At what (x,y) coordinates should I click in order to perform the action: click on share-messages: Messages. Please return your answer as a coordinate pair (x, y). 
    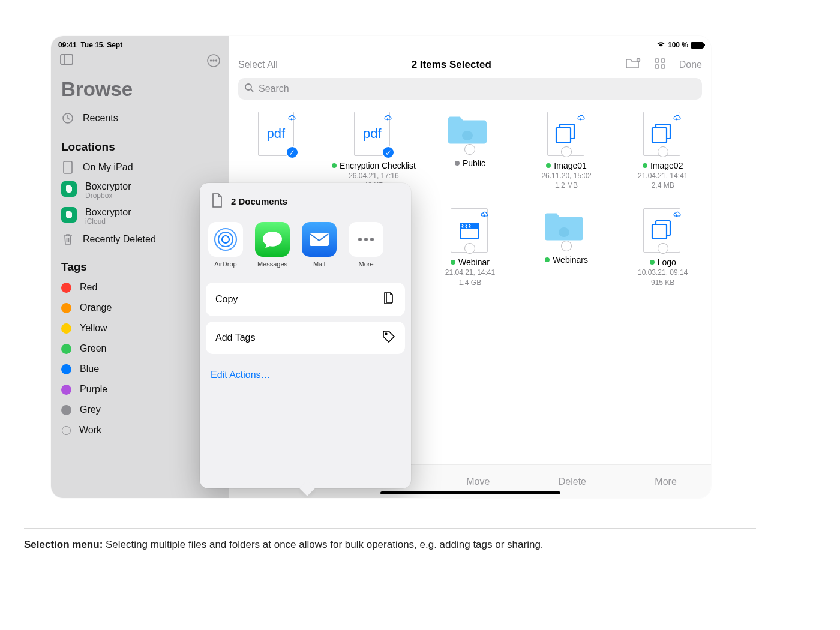
    Looking at the image, I should click on (272, 245).